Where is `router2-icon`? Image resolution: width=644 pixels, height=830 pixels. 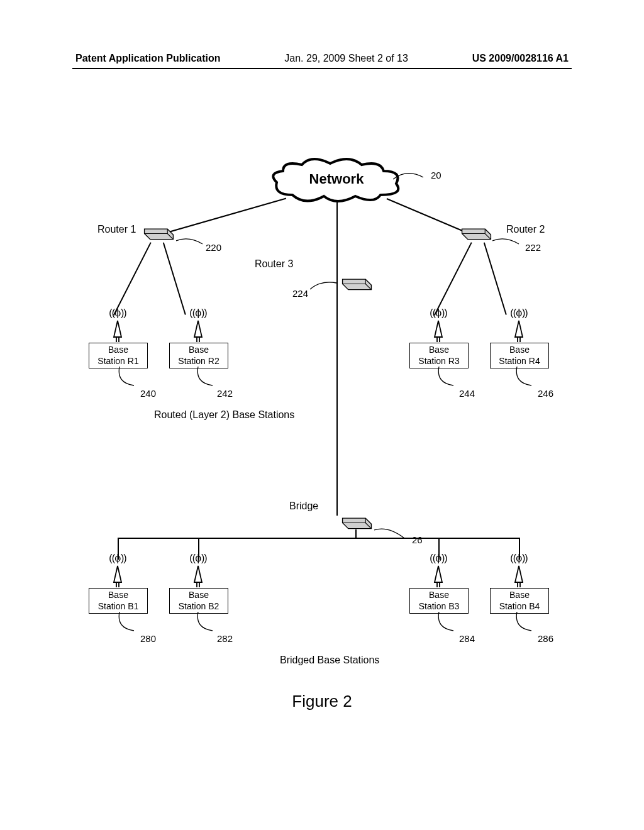
router2-icon is located at coordinates (477, 233).